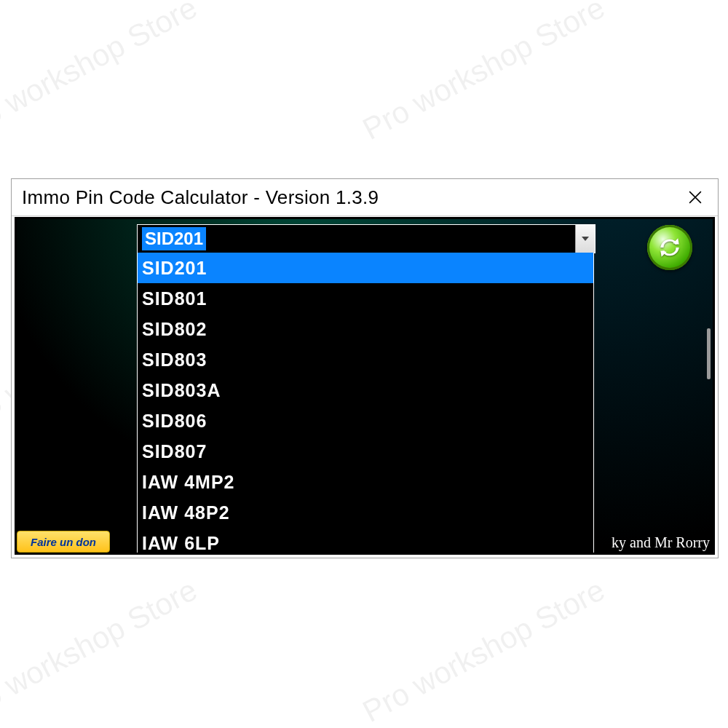 Image resolution: width=728 pixels, height=728 pixels. What do you see at coordinates (365, 542) in the screenshot?
I see `ecu-option: IAW 6LP` at bounding box center [365, 542].